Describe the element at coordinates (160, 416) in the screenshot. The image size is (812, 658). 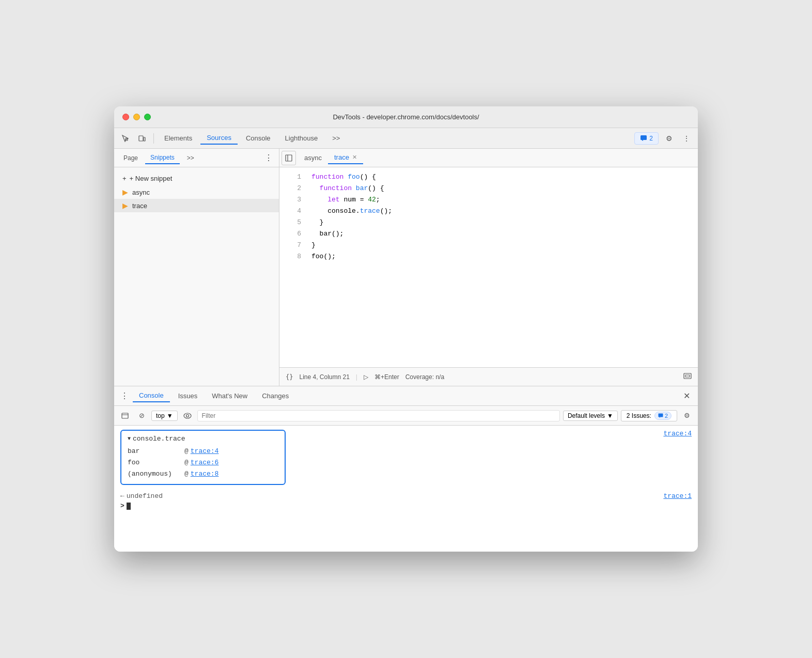
I see `top-label: top` at that location.